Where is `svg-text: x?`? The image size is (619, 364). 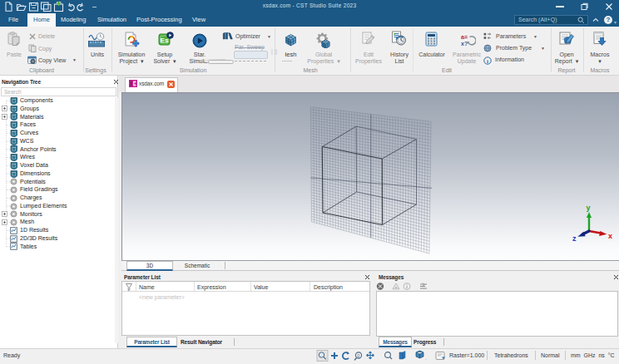 svg-text: x? is located at coordinates (464, 43).